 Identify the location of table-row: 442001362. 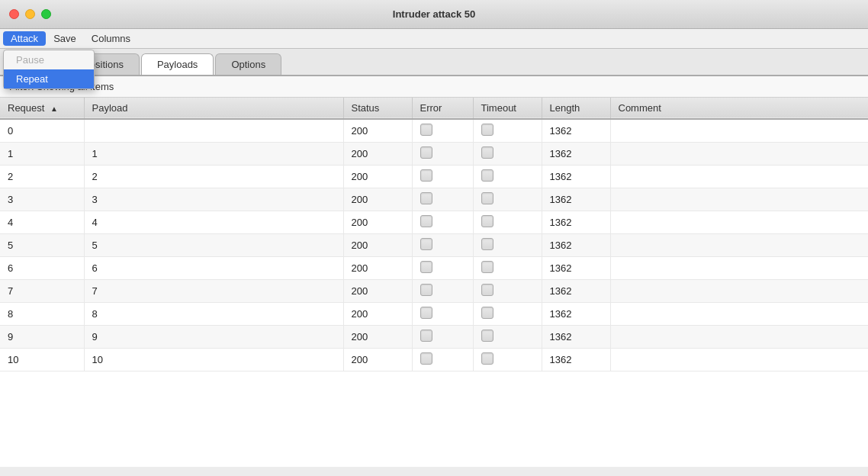
(434, 223).